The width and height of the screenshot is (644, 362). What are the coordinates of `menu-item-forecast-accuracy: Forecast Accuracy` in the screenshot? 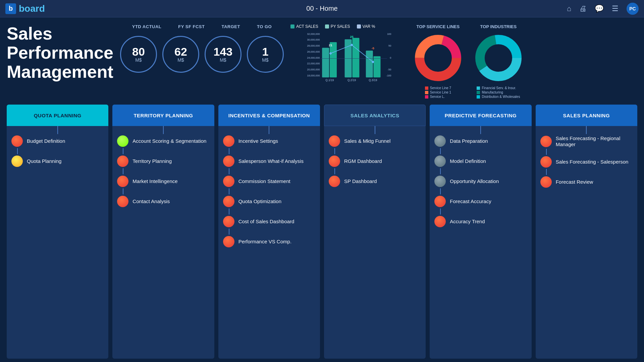 It's located at (480, 201).